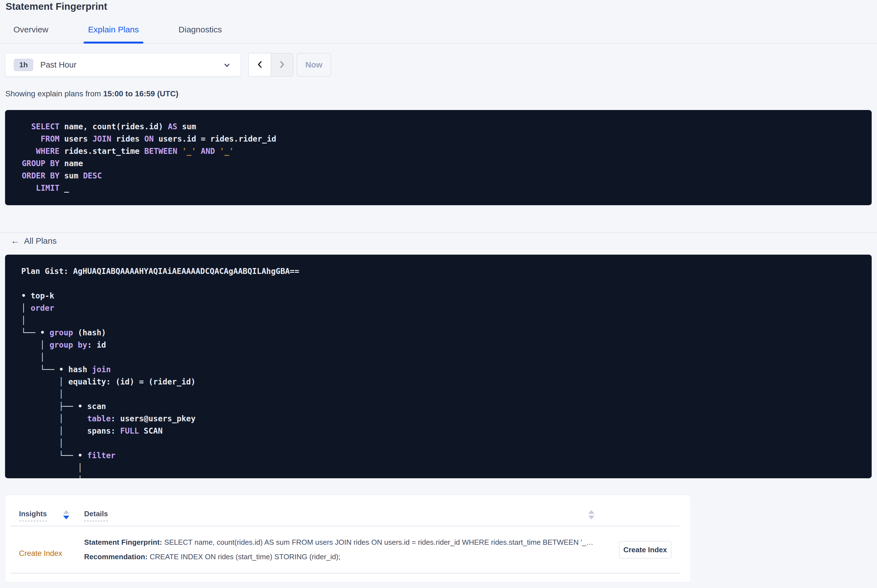  I want to click on chevron-right-icon, so click(282, 65).